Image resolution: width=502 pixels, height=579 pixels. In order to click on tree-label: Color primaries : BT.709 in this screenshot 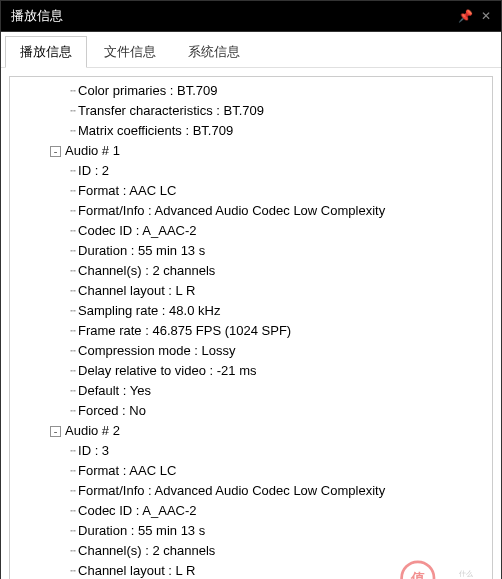, I will do `click(148, 91)`.